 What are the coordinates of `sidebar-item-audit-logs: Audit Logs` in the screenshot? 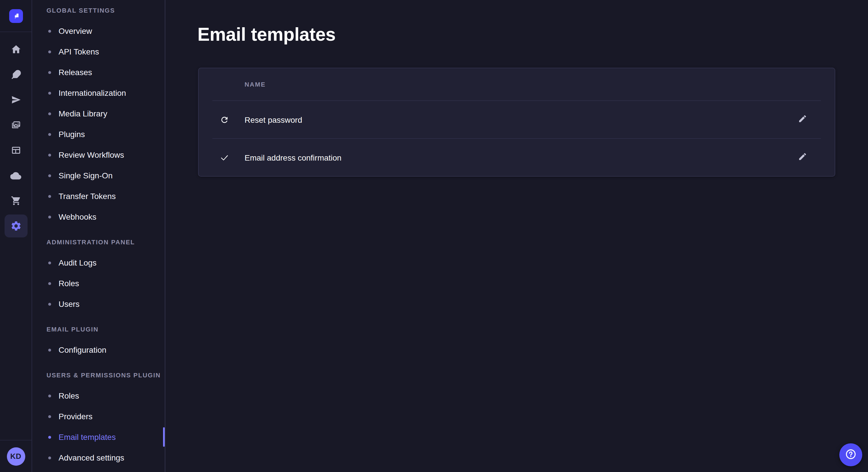 It's located at (98, 263).